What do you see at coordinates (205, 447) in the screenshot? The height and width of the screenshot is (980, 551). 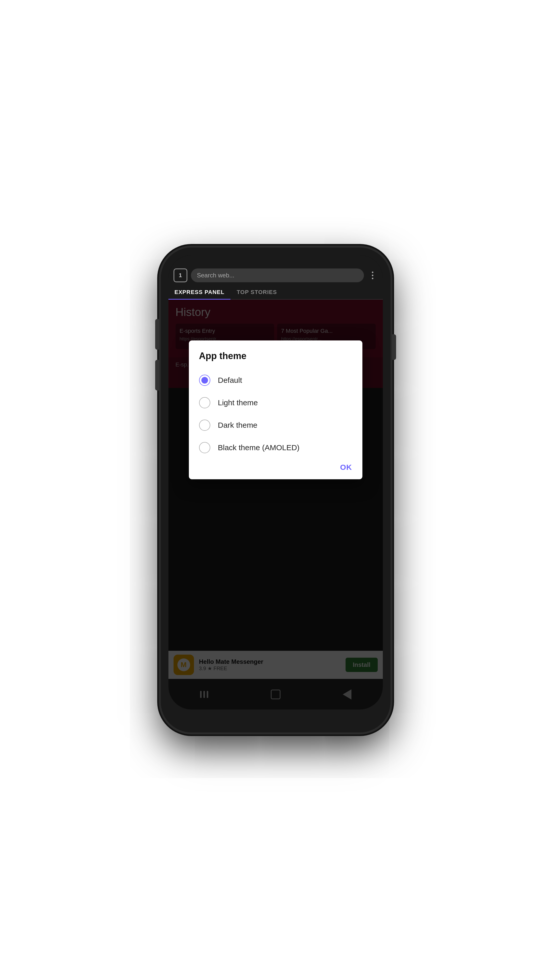 I see `radio-amoled-circle` at bounding box center [205, 447].